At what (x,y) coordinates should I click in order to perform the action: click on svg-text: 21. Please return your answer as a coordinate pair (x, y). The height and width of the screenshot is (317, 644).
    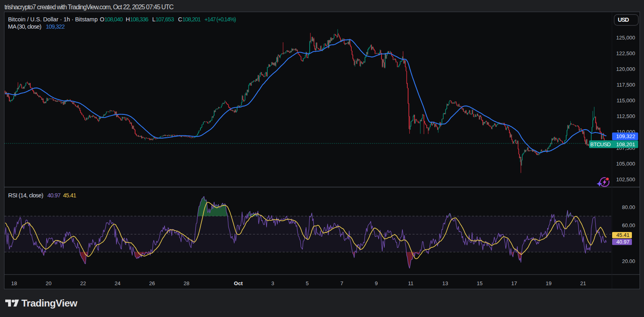
    Looking at the image, I should click on (583, 284).